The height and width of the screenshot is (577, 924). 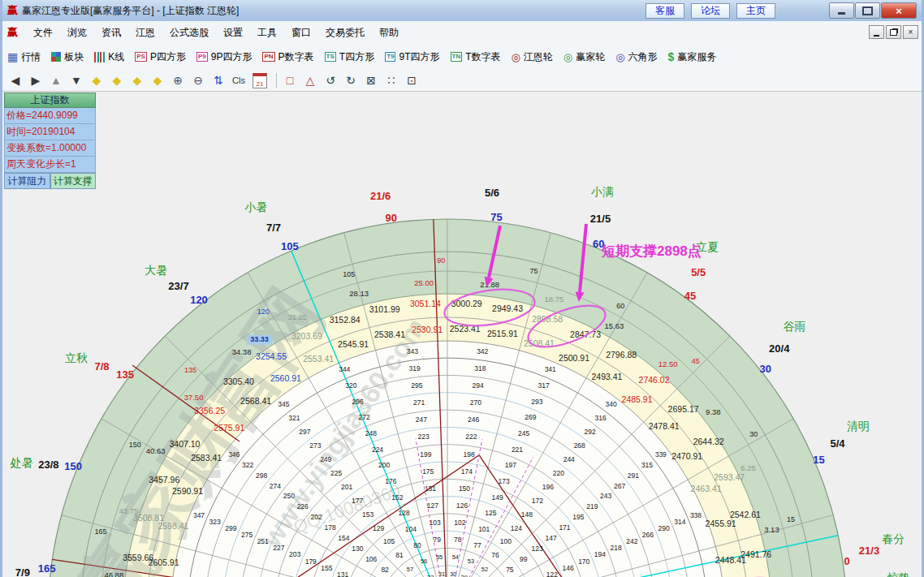 What do you see at coordinates (351, 80) in the screenshot?
I see `rotate-cw-icon: ↻` at bounding box center [351, 80].